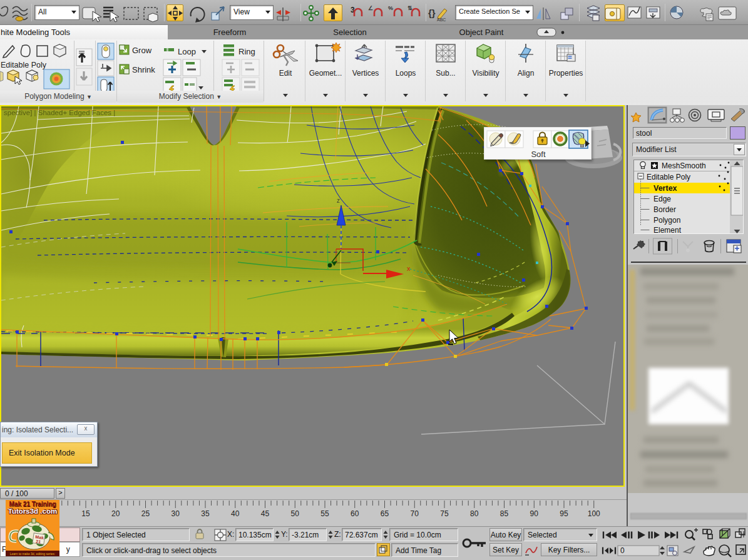 This screenshot has height=560, width=748. What do you see at coordinates (265, 514) in the screenshot?
I see `svg-text: 45` at bounding box center [265, 514].